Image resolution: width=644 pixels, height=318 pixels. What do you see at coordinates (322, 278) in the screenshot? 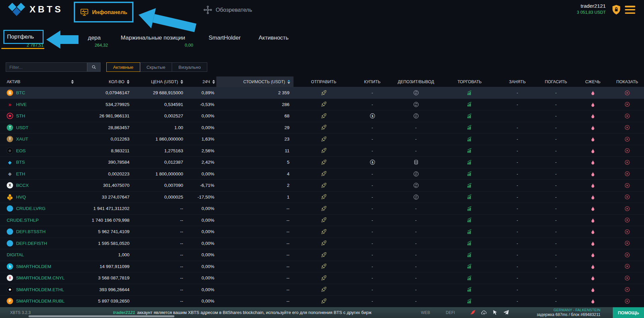
I see `table-row: ¥SMARTHOLDEM.CNYL3 568 087,7819--0,00%--…` at bounding box center [322, 278].